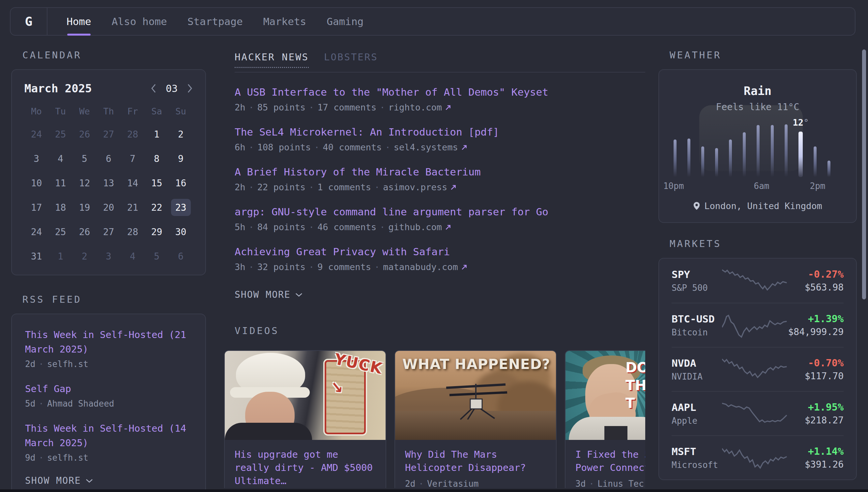 The image size is (868, 492). What do you see at coordinates (864, 174) in the screenshot?
I see `page-scrollbar` at bounding box center [864, 174].